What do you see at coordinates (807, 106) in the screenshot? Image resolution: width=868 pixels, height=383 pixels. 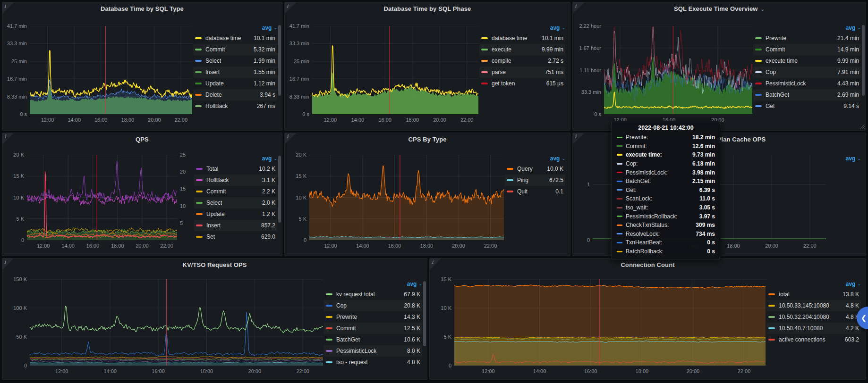 I see `legend-item-get: Get9.14 s` at bounding box center [807, 106].